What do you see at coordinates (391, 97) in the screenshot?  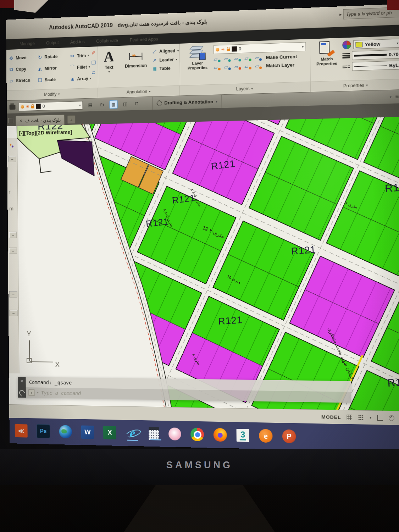 I see `overflow-caret-icon: ▾` at bounding box center [391, 97].